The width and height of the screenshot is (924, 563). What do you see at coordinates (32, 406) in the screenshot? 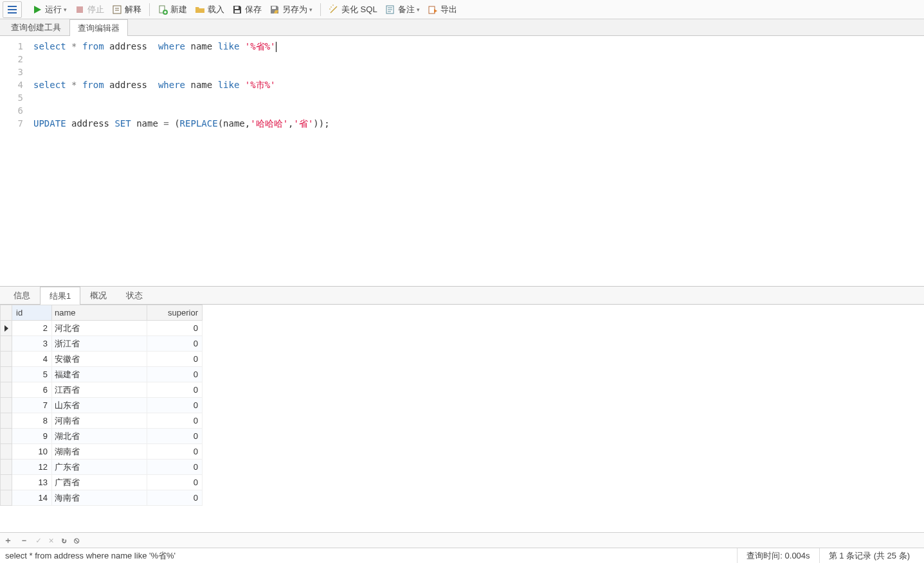
I see `cell: 7` at bounding box center [32, 406].